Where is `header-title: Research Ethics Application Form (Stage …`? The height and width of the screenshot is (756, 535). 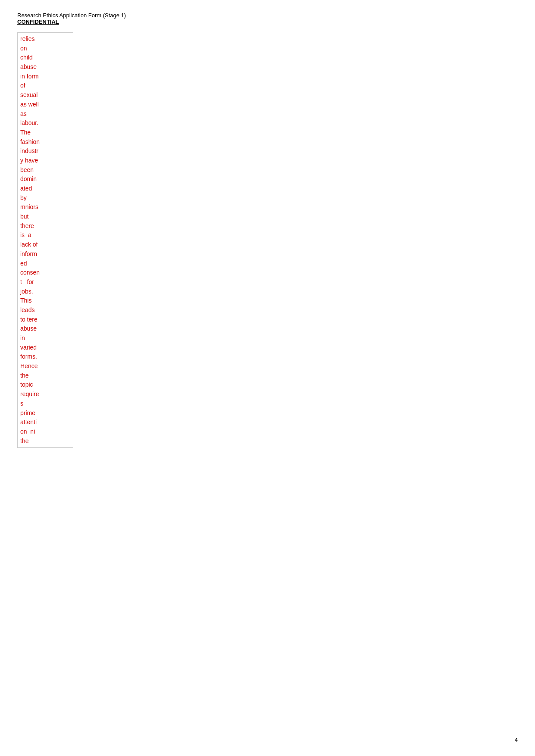 header-title: Research Ethics Application Form (Stage … is located at coordinates (72, 16).